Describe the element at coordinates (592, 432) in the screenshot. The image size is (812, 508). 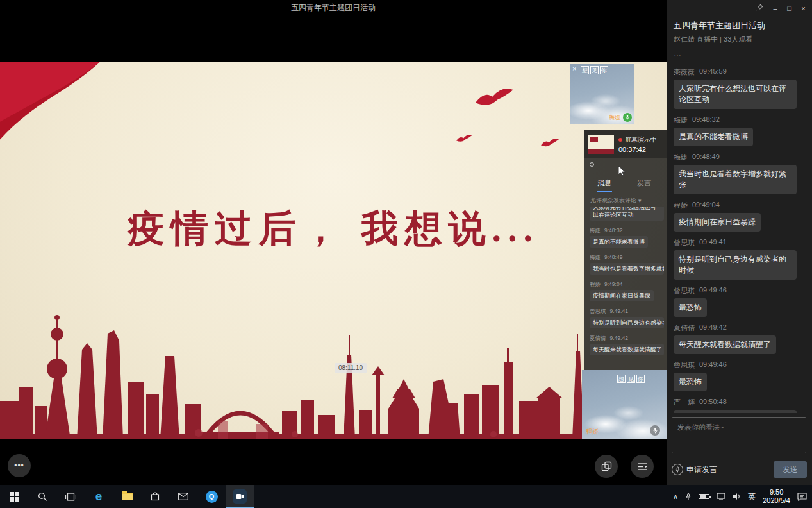
I see `participant-name: 程娇` at that location.